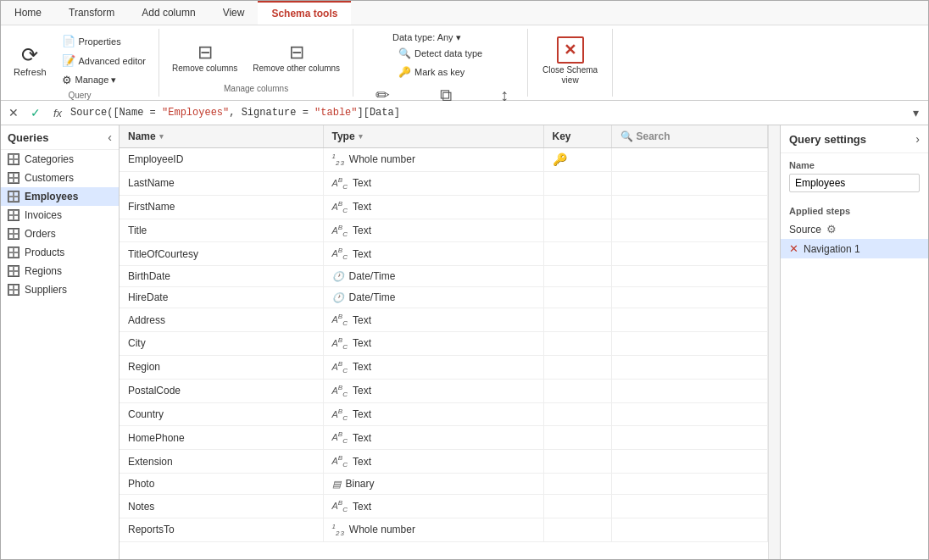 The width and height of the screenshot is (929, 560). I want to click on sidebar-item-suppliers: Suppliers, so click(59, 290).